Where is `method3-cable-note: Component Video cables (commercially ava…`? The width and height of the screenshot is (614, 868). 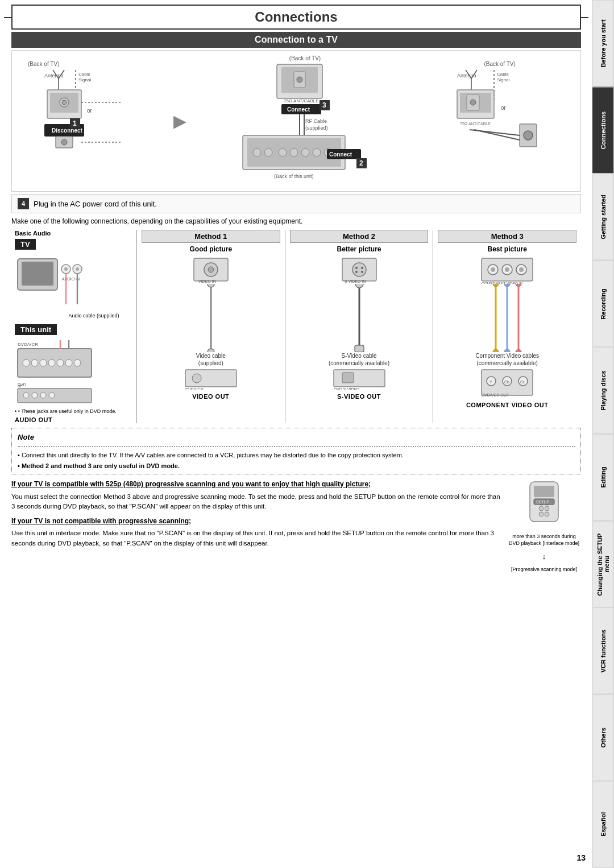 method3-cable-note: Component Video cables (commercially ava… is located at coordinates (507, 359).